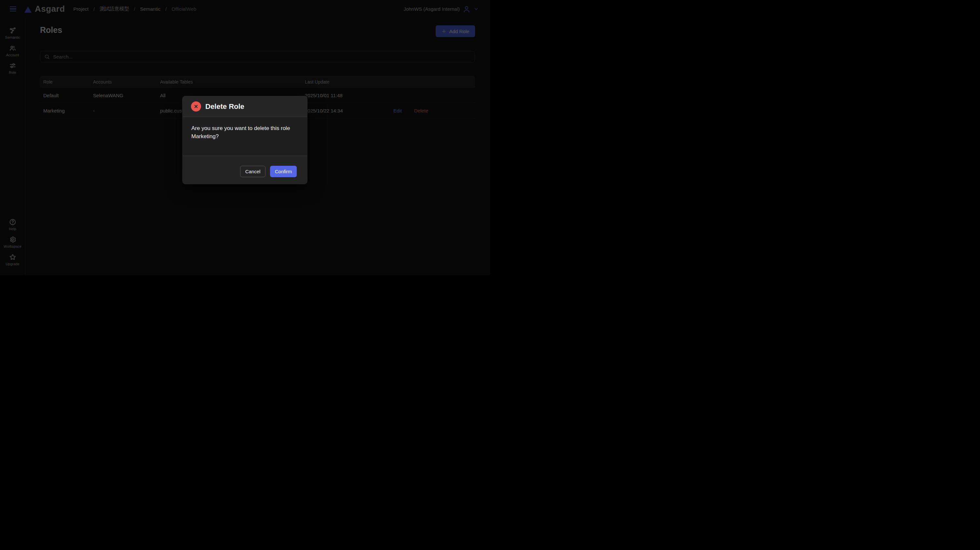  I want to click on delete-role-modal: Delete Role Are you sure you want to del…, so click(245, 140).